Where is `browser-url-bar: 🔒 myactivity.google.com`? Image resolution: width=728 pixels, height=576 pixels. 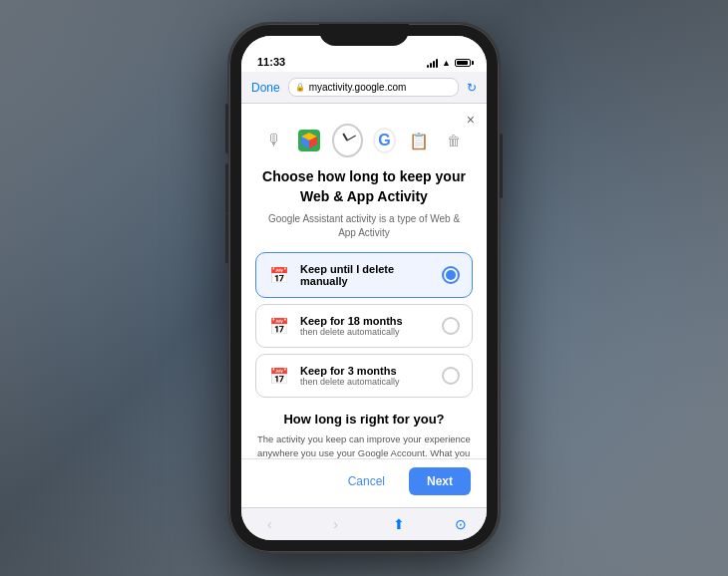
browser-url-bar: 🔒 myactivity.google.com is located at coordinates (373, 88).